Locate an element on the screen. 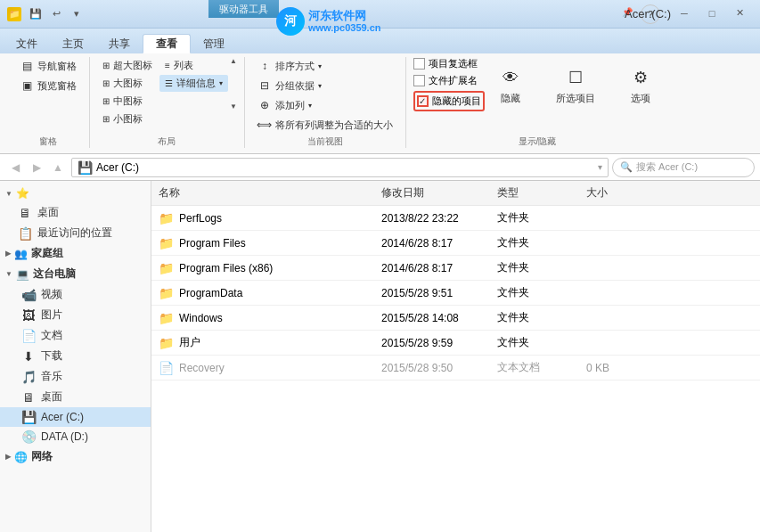  selected-items-icon: ☐ is located at coordinates (576, 78).